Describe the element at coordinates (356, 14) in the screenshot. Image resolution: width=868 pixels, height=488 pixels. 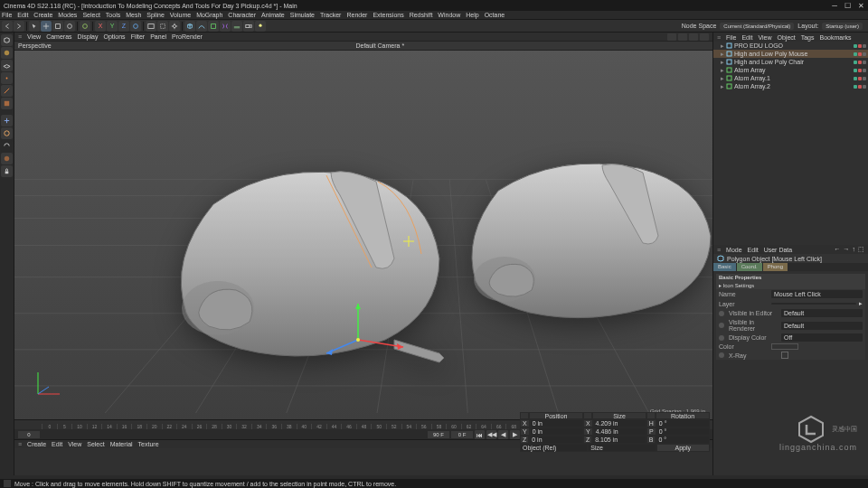
I see `menu-render: Render` at that location.